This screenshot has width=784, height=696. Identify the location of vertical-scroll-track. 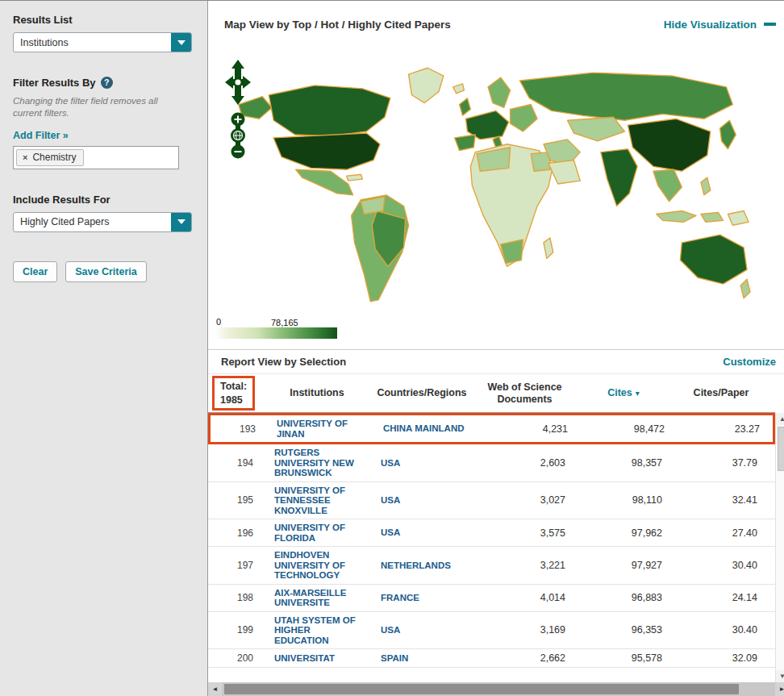
(780, 548).